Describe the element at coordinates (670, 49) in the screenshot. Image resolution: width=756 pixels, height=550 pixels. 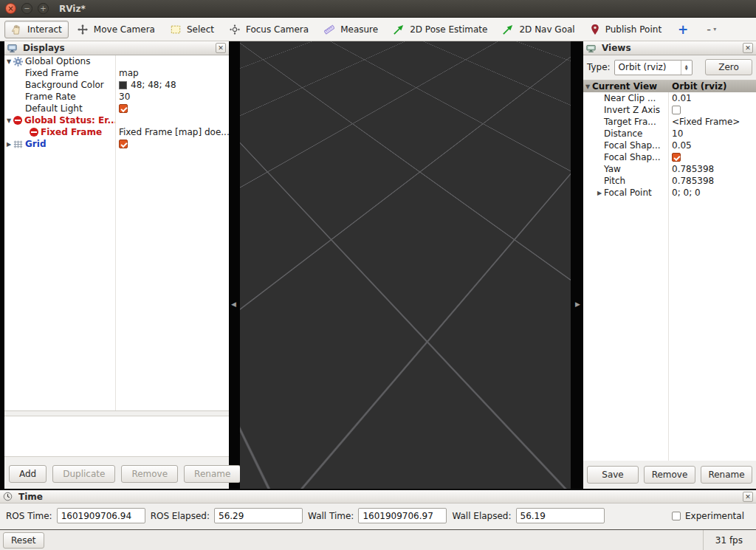
I see `views-panel-header: Views ✕` at that location.